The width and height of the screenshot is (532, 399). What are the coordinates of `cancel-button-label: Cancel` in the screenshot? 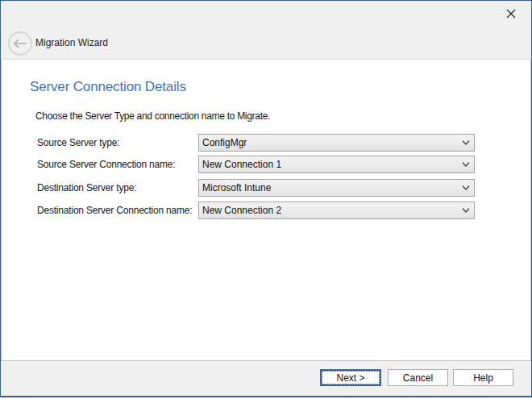 It's located at (418, 378).